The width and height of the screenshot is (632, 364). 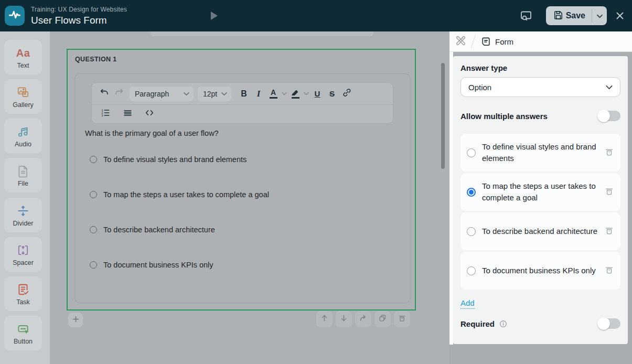 What do you see at coordinates (526, 16) in the screenshot?
I see `preview-button` at bounding box center [526, 16].